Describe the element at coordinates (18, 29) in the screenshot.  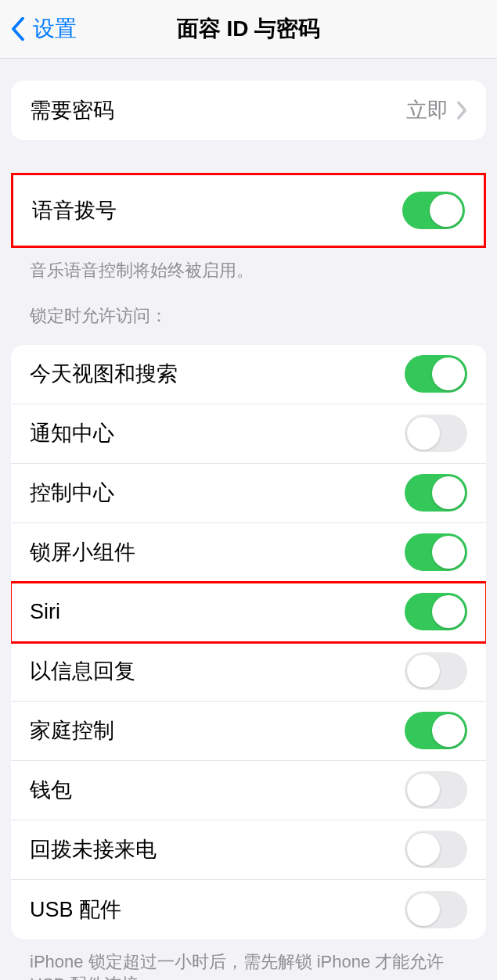
I see `chevron-left-icon` at that location.